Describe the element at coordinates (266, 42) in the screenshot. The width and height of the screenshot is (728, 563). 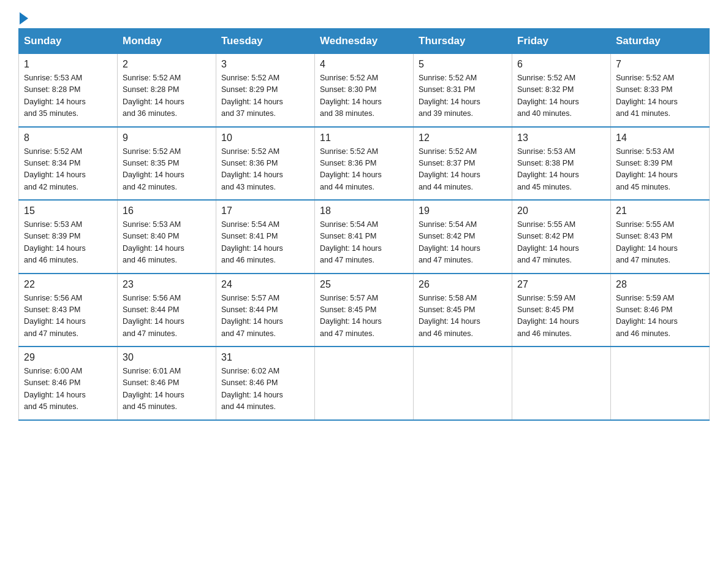
I see `col-tuesday: Tuesday` at that location.